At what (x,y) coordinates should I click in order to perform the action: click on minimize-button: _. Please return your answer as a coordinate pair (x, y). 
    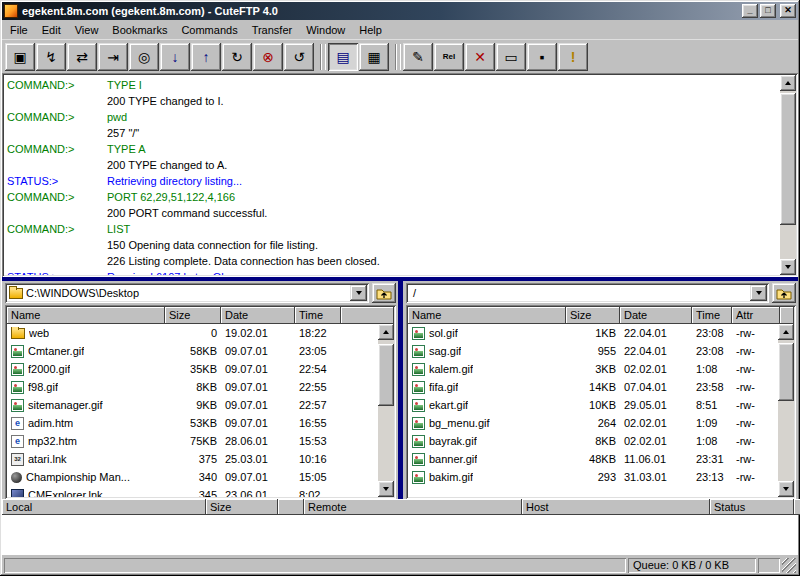
    Looking at the image, I should click on (750, 11).